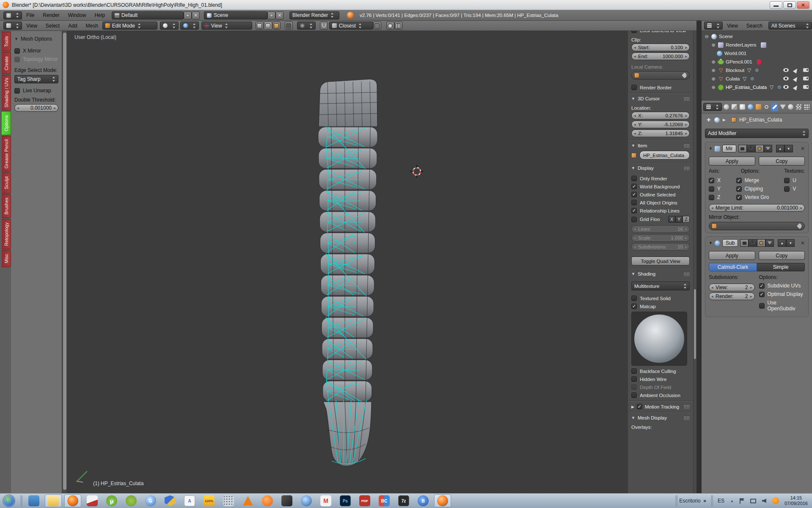 Image resolution: width=812 pixels, height=508 pixels. I want to click on proportional-edit-selector, so click(306, 25).